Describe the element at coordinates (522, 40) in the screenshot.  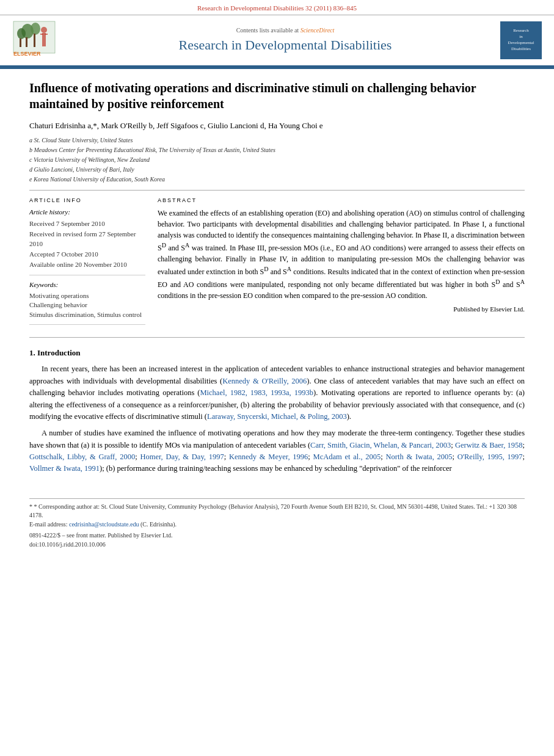
I see `badge-text: ResearchinDevelopmentalDisabilities` at that location.